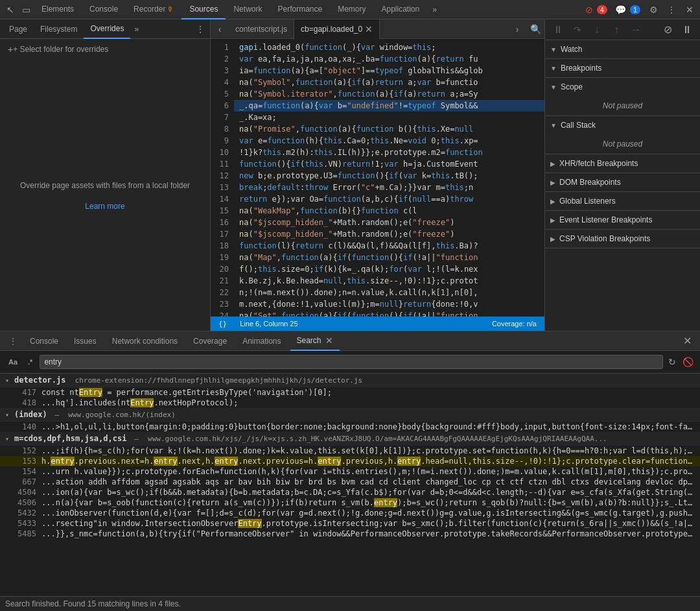 Image resolution: width=700 pixels, height=611 pixels. What do you see at coordinates (262, 341) in the screenshot?
I see `bottom-tab-animations: Animations` at bounding box center [262, 341].